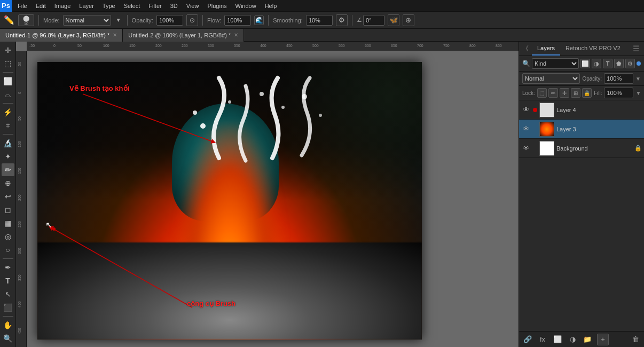 The image size is (644, 347). I want to click on smoothing-settings: ⚙, so click(342, 20).